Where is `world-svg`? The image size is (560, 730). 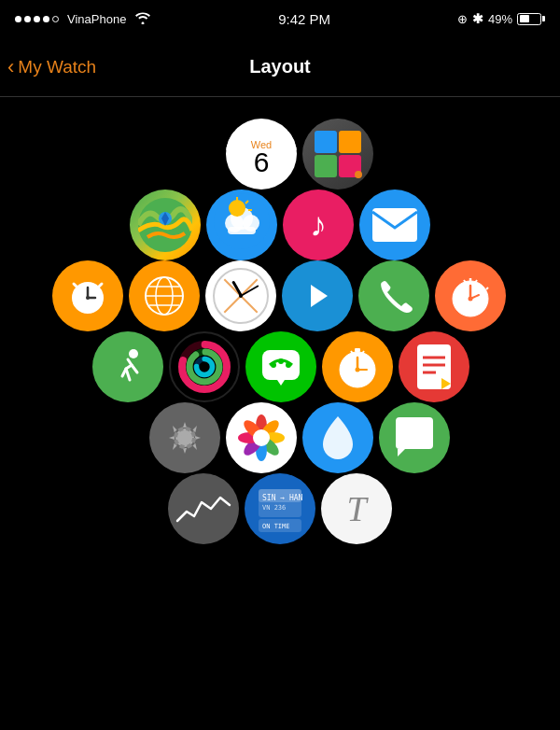 world-svg is located at coordinates (164, 296).